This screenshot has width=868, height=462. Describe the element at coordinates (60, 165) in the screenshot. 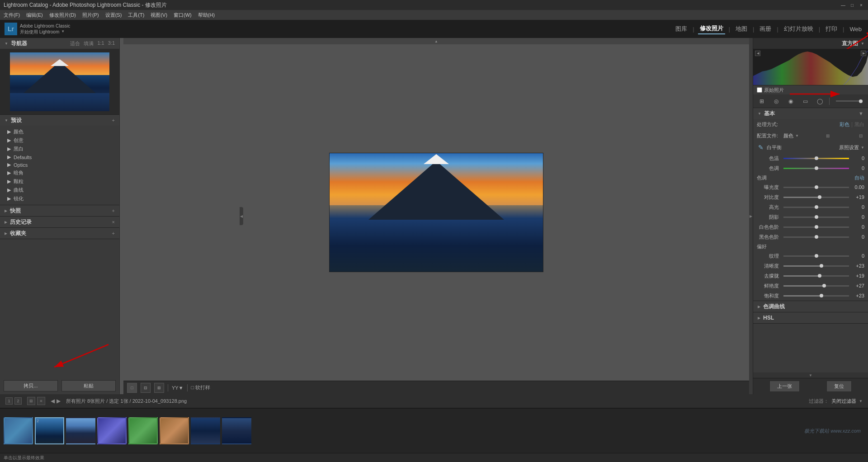

I see `preset-group-optics: ▶ Optics` at that location.